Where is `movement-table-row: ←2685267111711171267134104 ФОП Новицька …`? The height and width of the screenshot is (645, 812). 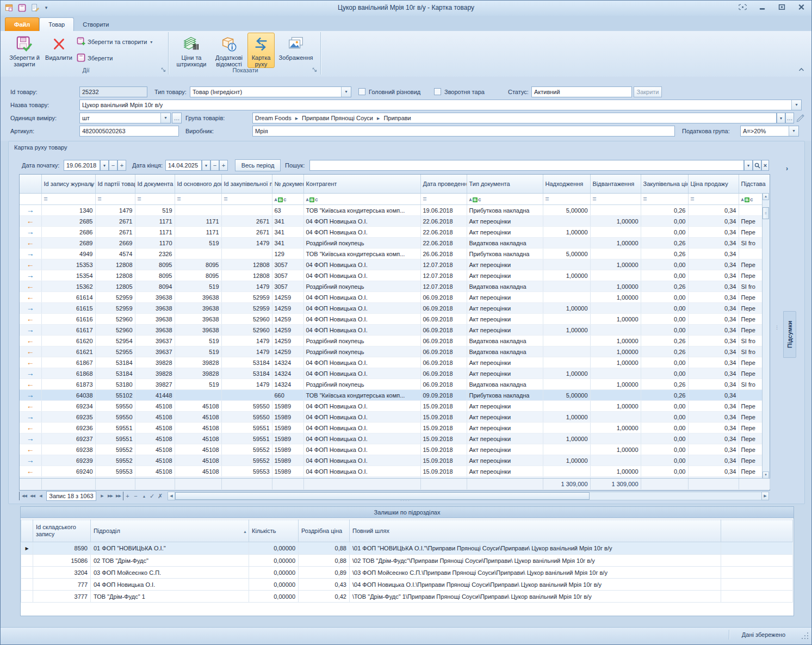 movement-table-row: ←2685267111711171267134104 ФОП Новицька … is located at coordinates (395, 221).